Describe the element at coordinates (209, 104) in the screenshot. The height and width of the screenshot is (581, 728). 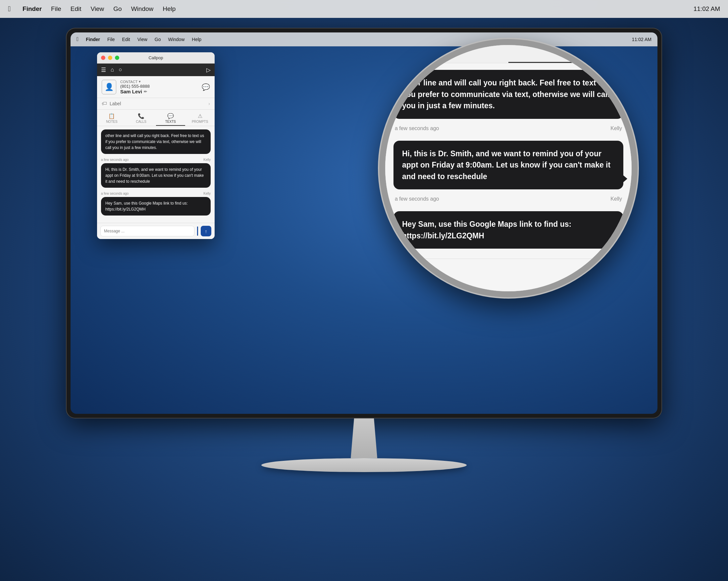
I see `label-arrow-icon: ›` at that location.